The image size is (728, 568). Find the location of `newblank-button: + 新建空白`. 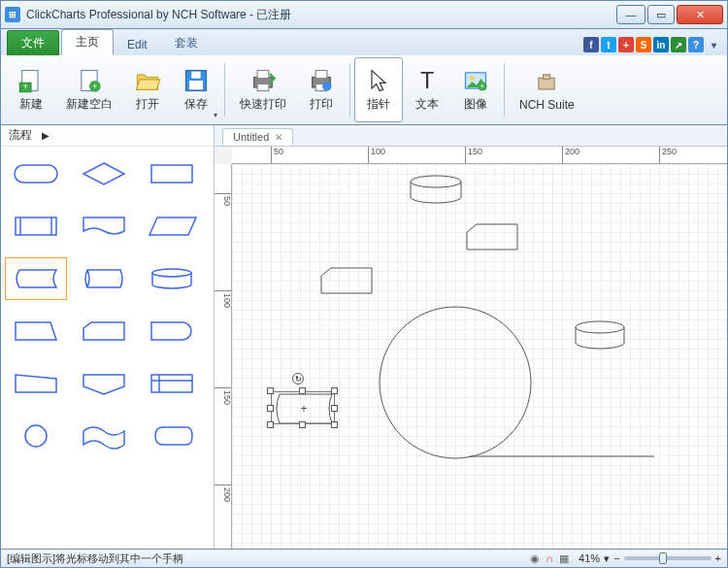

newblank-button: + 新建空白 is located at coordinates (89, 89).